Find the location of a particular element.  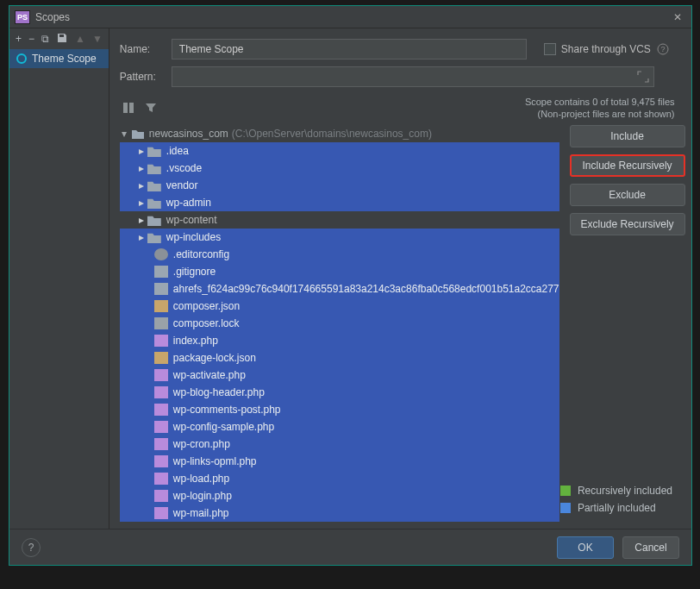

tree-item-label: vendor is located at coordinates (183, 185).